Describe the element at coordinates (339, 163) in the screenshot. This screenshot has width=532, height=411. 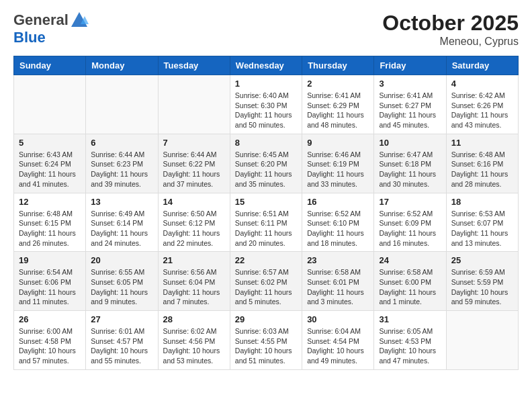
I see `calendar-cell: 9Sunrise: 6:46 AM Sunset: 6:19 PM Daylig…` at that location.